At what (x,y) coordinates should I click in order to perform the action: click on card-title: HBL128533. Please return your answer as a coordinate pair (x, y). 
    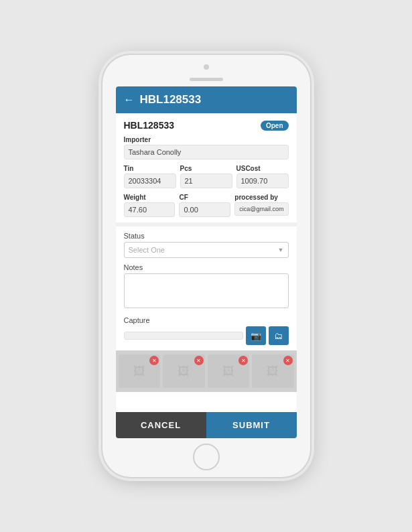
    Looking at the image, I should click on (149, 125).